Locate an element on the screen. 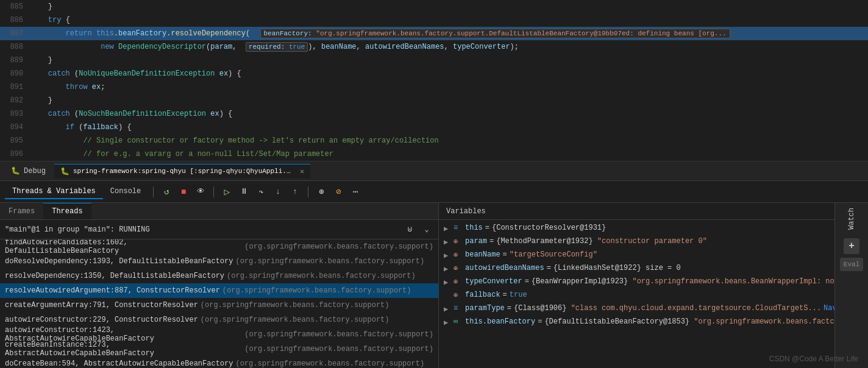 The width and height of the screenshot is (868, 368). toolbar-tabs: Threads & Variables Console is located at coordinates (77, 192).